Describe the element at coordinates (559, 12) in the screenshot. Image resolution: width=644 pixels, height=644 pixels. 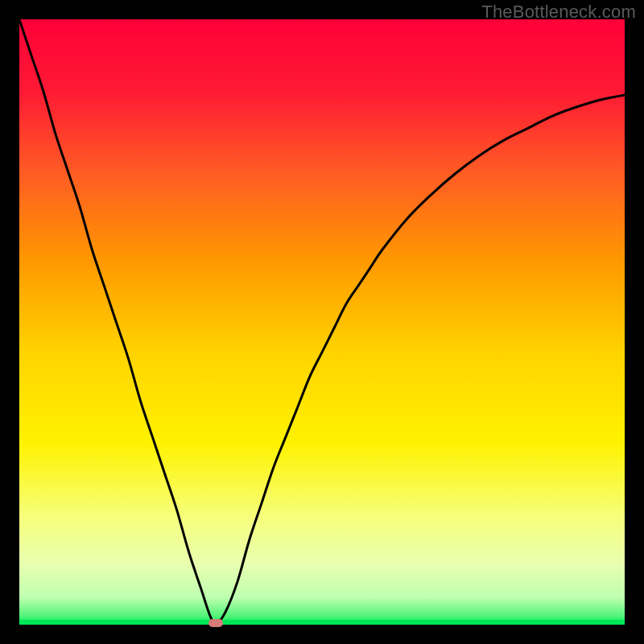
I see `watermark-text: TheBottleneck.com` at that location.